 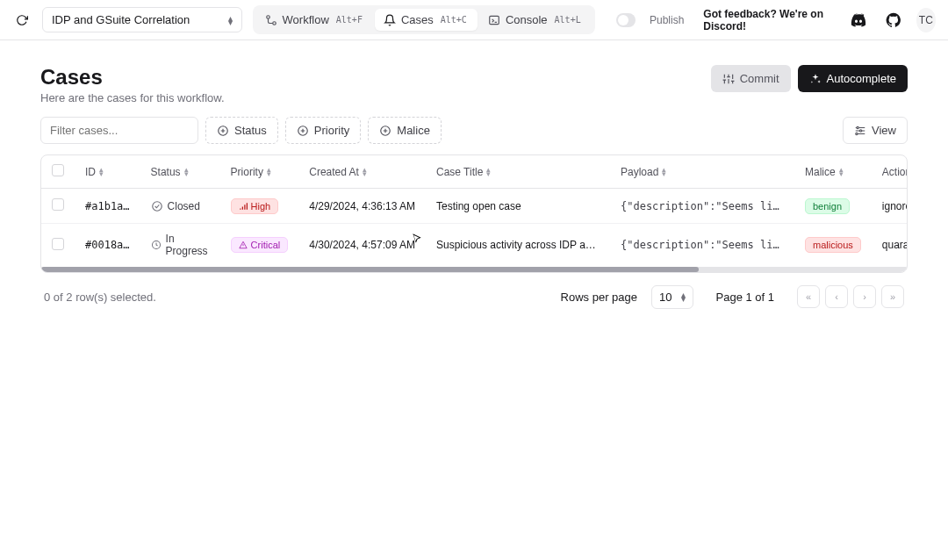 I want to click on cell-status: In Progress, so click(x=181, y=246).